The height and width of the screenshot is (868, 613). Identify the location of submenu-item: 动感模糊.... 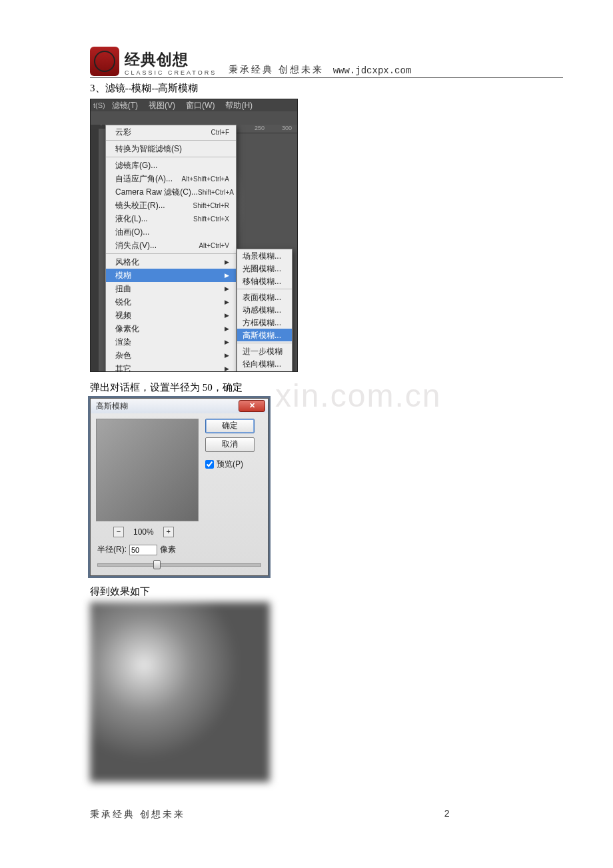
(265, 309).